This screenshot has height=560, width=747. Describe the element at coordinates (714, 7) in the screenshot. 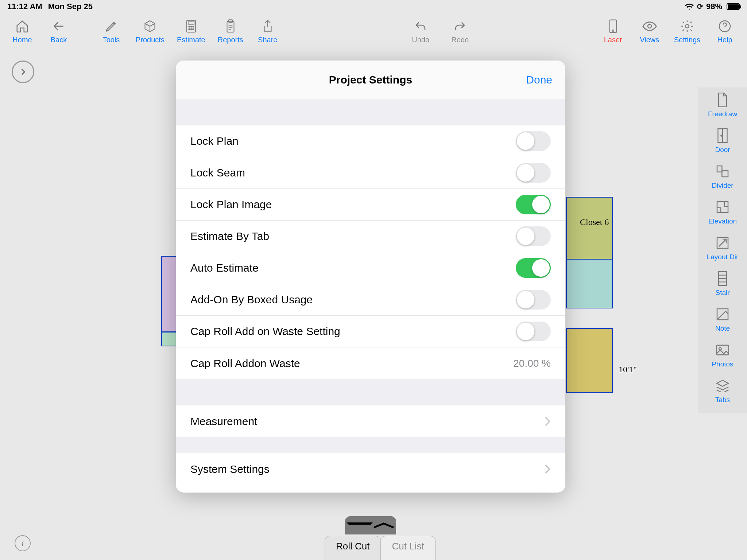

I see `battery-pct: 98%` at that location.